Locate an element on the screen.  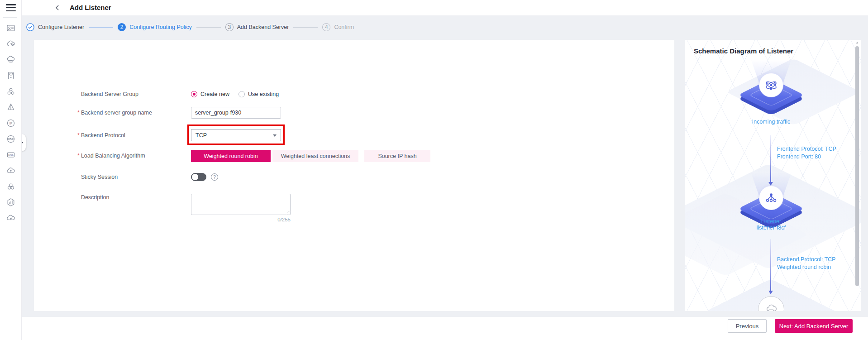
incoming-traffic-label: Incoming traffic is located at coordinates (771, 122).